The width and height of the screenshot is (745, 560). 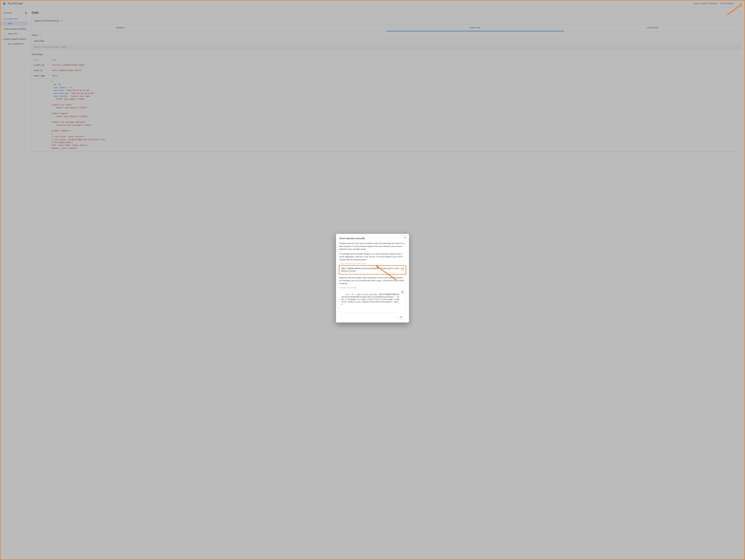 I want to click on ok-button: OK, so click(x=401, y=317).